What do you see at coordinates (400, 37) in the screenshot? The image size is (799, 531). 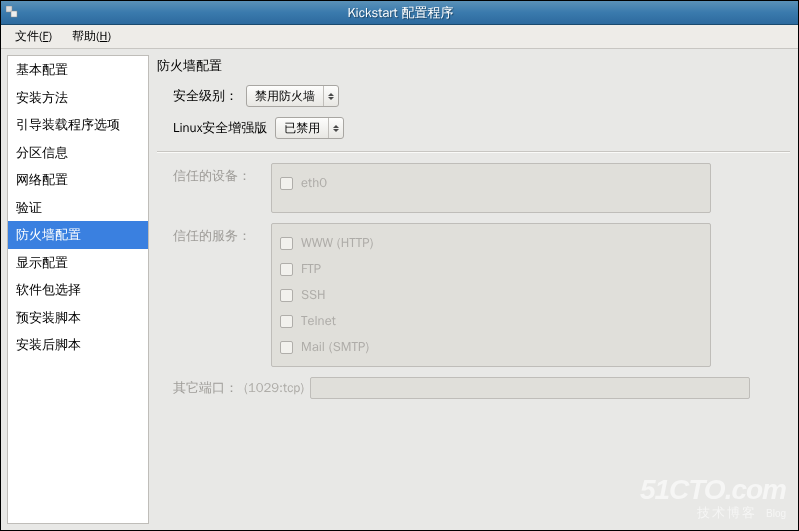 I see `menubar: 文件(F) 帮助(H)` at bounding box center [400, 37].